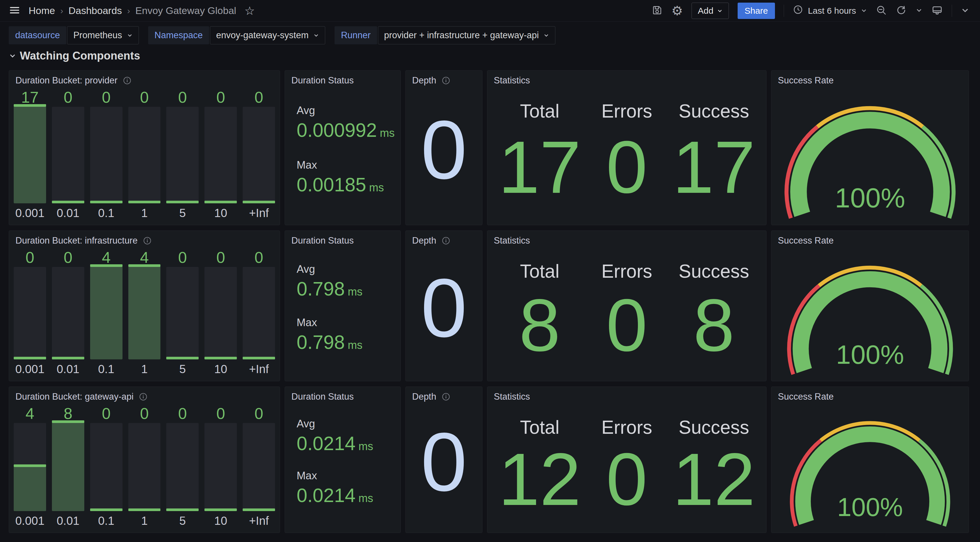 The height and width of the screenshot is (542, 980). Describe the element at coordinates (714, 312) in the screenshot. I see `stat-success: Success8` at that location.